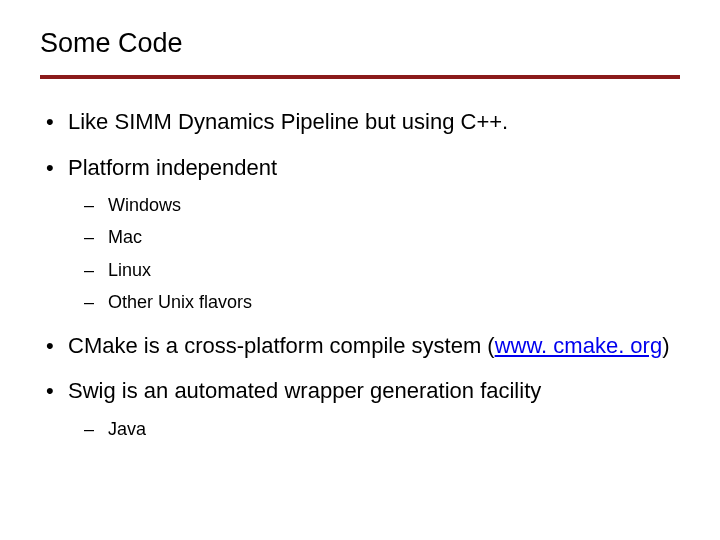  I want to click on bullet-item: Swig is an automated wrapper generation …, so click(360, 409).